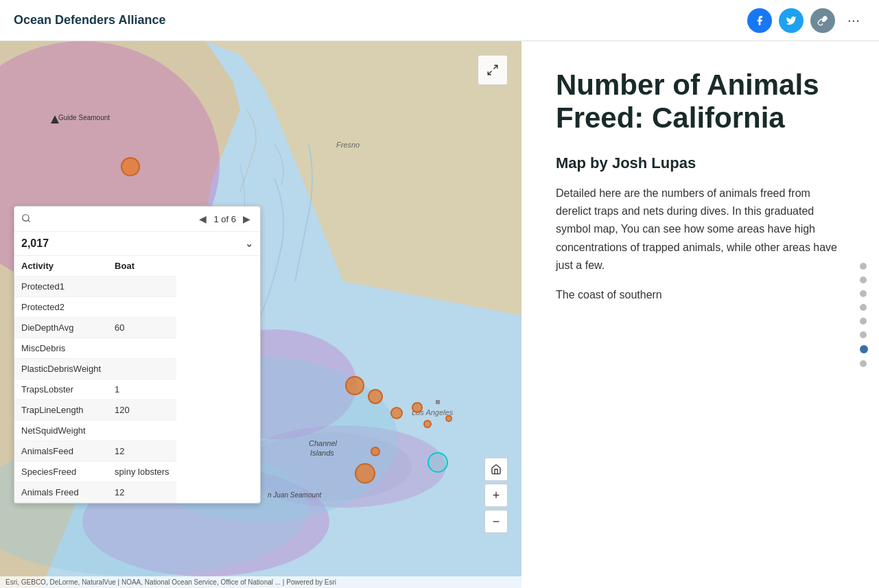  I want to click on story-body-1: Detailed here are the numbers of animals…, so click(700, 230).